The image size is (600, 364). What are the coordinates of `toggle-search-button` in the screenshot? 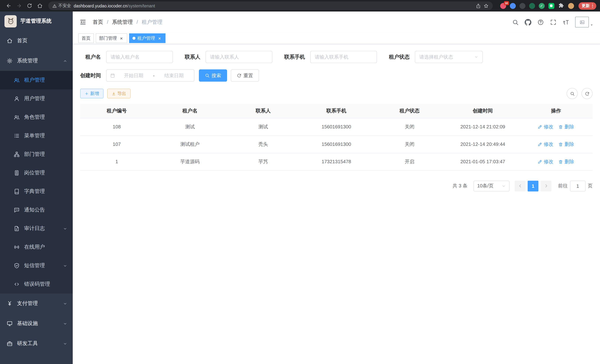 It's located at (572, 93).